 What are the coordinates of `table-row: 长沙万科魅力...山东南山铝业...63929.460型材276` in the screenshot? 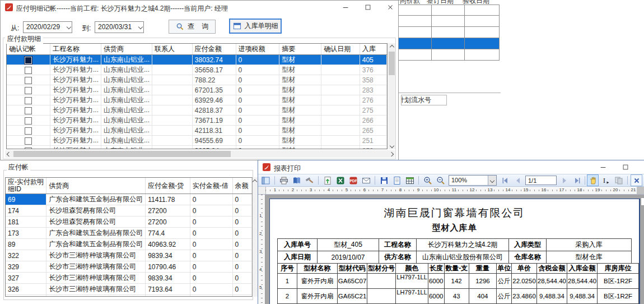 It's located at (197, 100).